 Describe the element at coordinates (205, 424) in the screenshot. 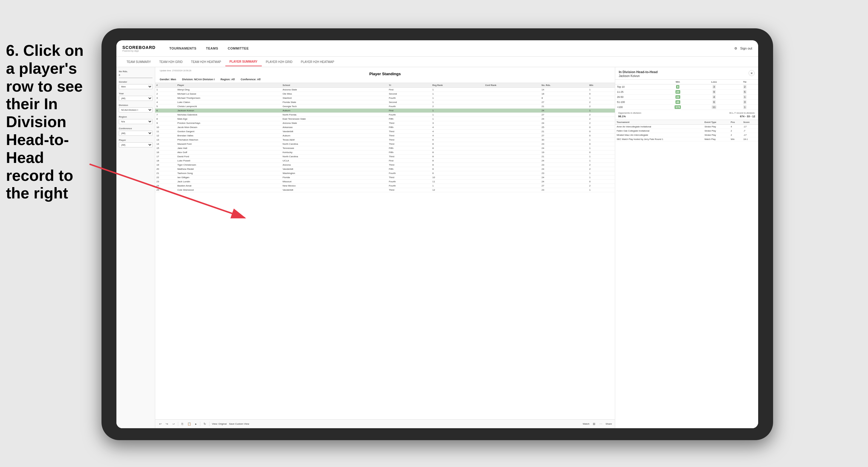

I see `refresh-button: ↻` at that location.